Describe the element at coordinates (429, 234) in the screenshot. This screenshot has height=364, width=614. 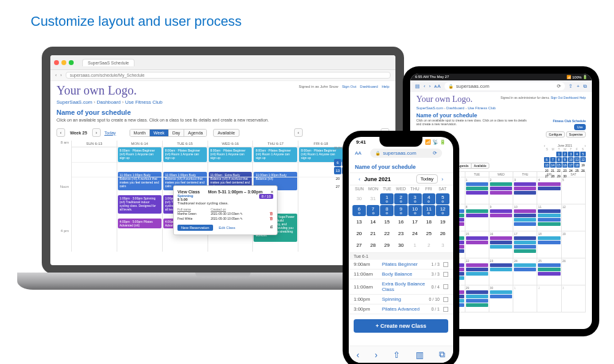
I see `phone-month-day: 25` at that location.